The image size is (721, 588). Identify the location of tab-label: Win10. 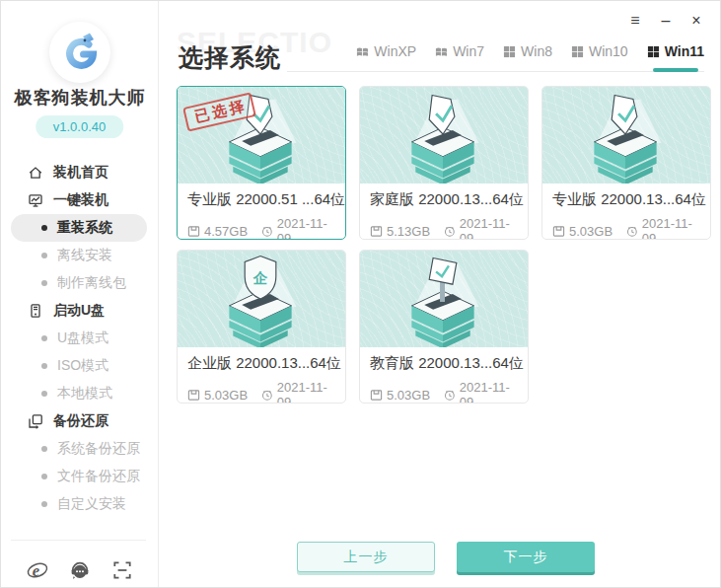
(609, 51).